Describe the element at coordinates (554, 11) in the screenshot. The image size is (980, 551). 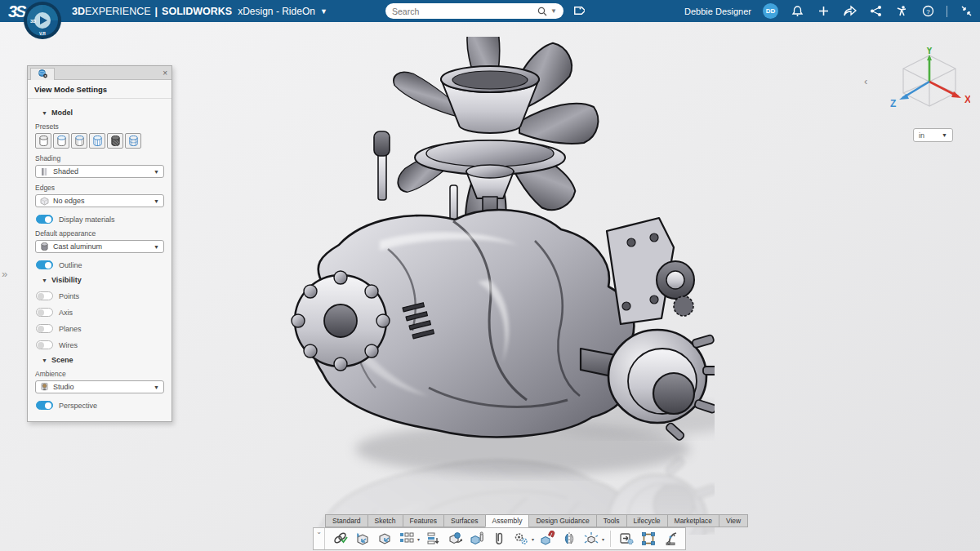
I see `search-options-chevron-icon: ▼` at that location.